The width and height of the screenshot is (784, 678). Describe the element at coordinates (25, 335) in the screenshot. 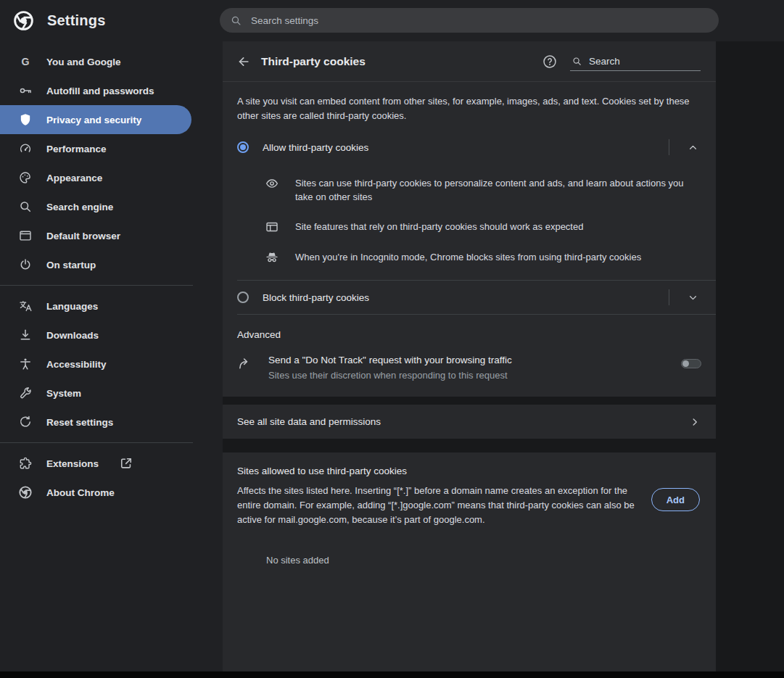

I see `download-icon` at that location.